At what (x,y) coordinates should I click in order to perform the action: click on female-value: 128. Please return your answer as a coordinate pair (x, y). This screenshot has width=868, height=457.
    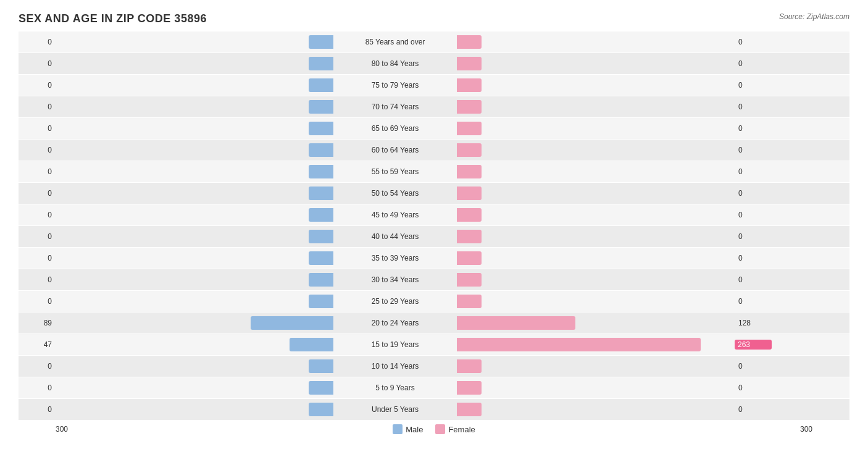
    Looking at the image, I should click on (753, 323).